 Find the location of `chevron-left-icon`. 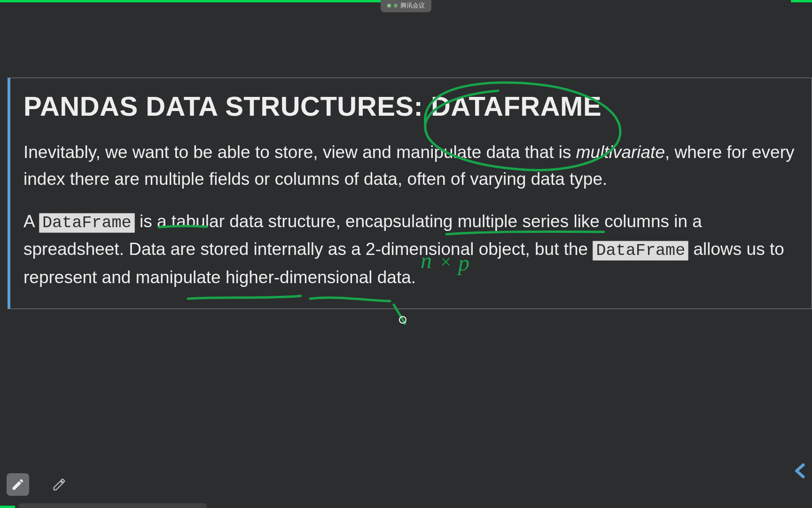

chevron-left-icon is located at coordinates (800, 471).